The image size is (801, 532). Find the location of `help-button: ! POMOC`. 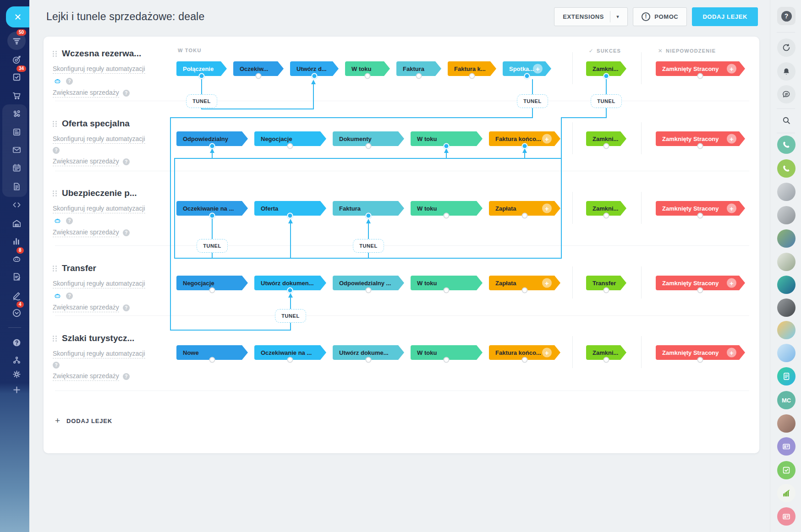

help-button: ! POMOC is located at coordinates (660, 16).